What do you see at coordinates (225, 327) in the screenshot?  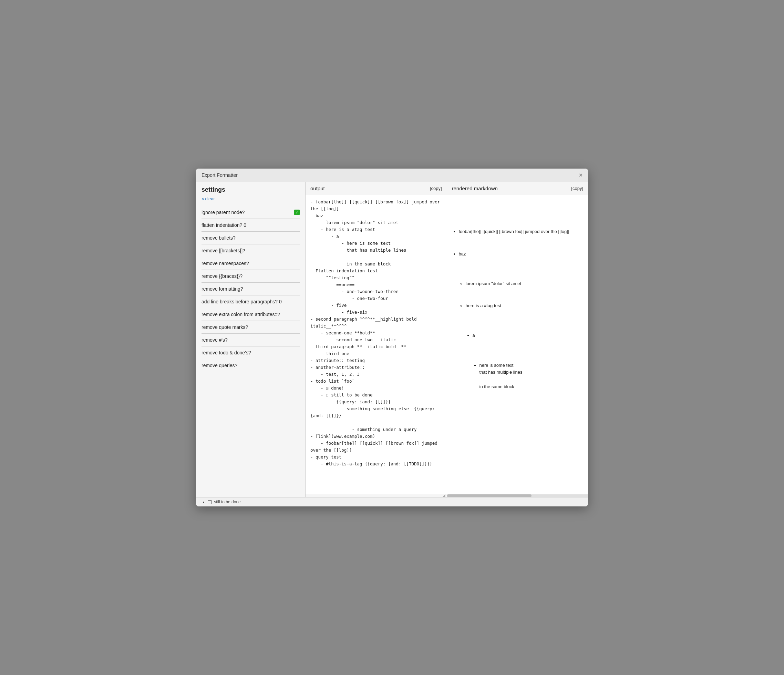 I see `setting-label-remove-quotes: remove quote marks?` at bounding box center [225, 327].